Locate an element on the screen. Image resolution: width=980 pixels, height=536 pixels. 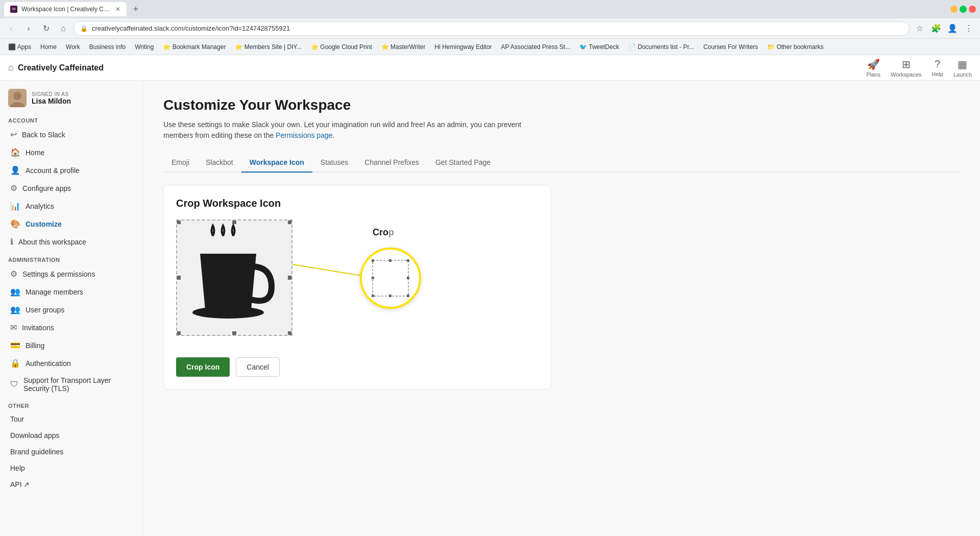
sidebar-item-back: ↩Back to Slack is located at coordinates (71, 135).